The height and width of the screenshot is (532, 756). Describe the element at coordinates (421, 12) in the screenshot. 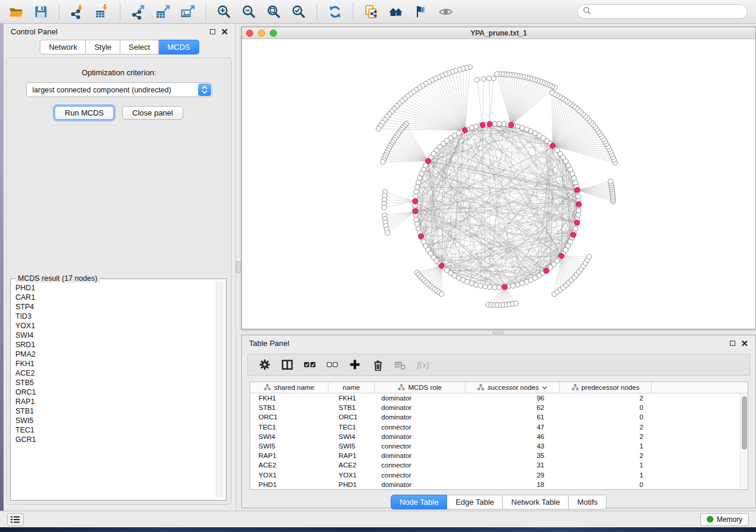

I see `hide-graphics-details-icon` at that location.